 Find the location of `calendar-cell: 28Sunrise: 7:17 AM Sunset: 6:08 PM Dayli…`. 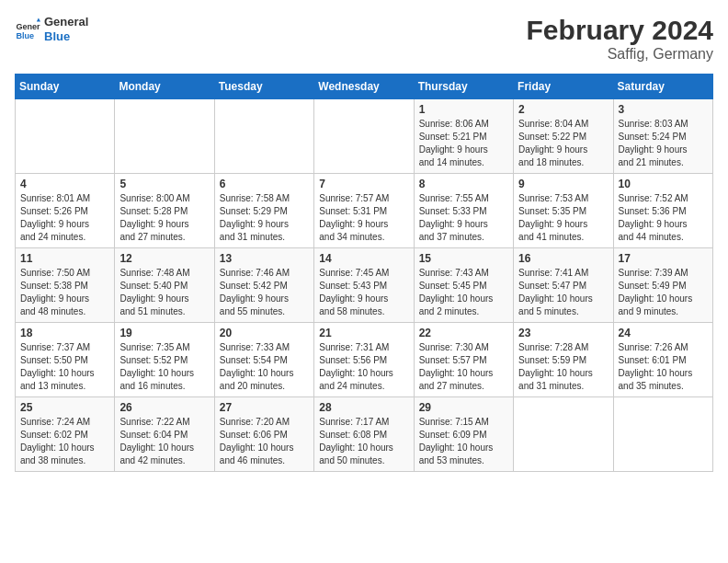

calendar-cell: 28Sunrise: 7:17 AM Sunset: 6:08 PM Dayli… is located at coordinates (364, 434).